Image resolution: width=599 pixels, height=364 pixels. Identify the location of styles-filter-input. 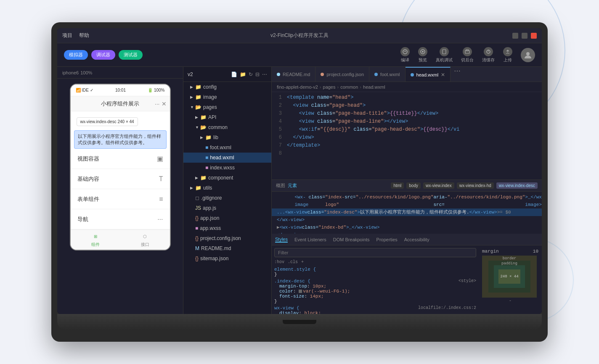
(375, 253).